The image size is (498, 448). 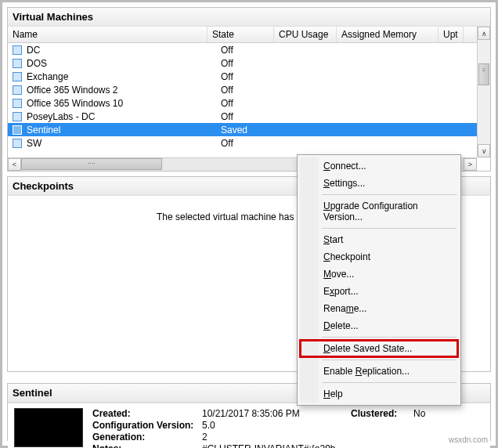 I want to click on col-name: Name, so click(x=108, y=34).